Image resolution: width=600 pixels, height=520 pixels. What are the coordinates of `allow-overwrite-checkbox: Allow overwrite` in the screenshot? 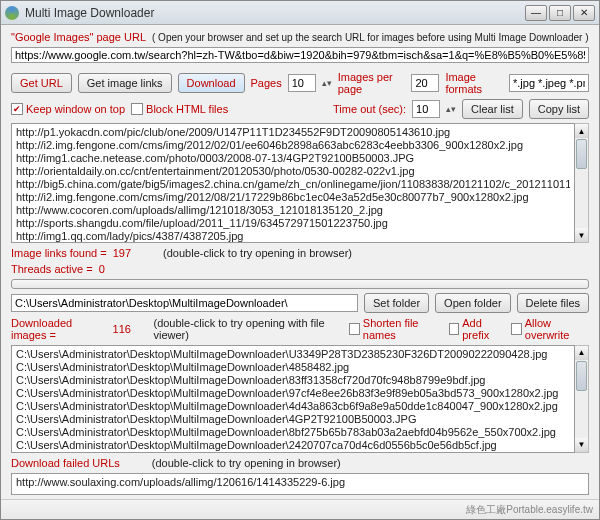 It's located at (550, 329).